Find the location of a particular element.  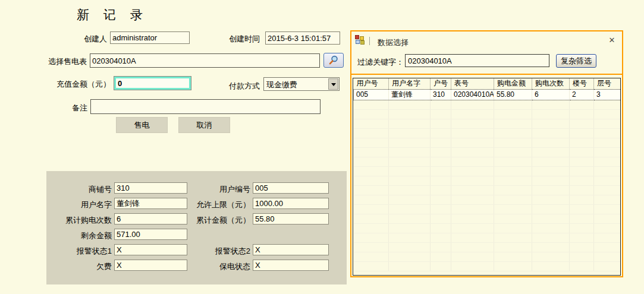

combo-dropdown-button is located at coordinates (333, 84).